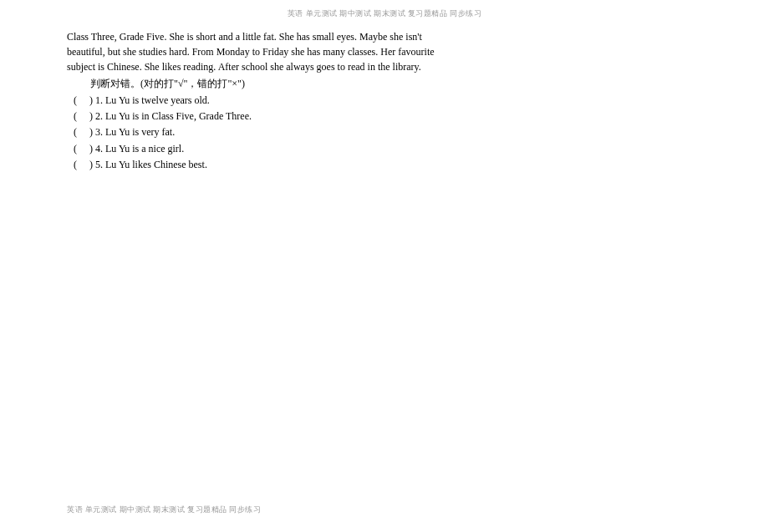  Describe the element at coordinates (99, 132) in the screenshot. I see `question-number: 3.` at that location.